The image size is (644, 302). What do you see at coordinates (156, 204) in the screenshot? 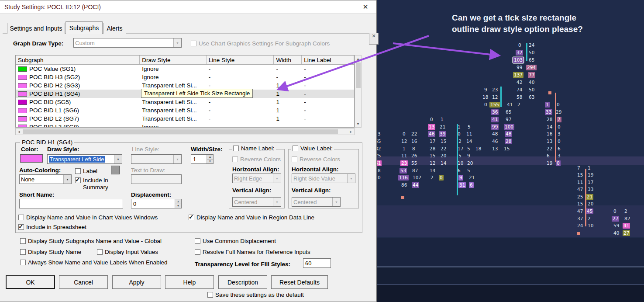
I see `displacement-stepper: 0 ▲▼` at bounding box center [156, 204].